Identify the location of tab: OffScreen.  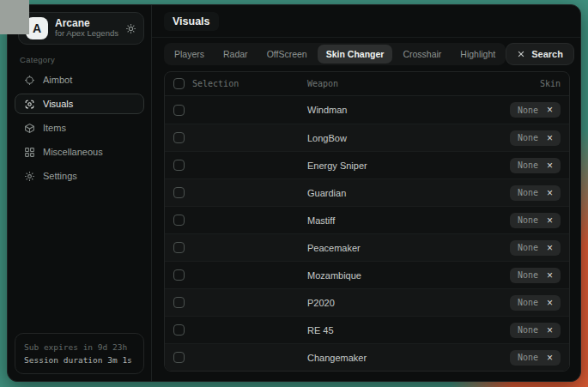
(287, 54).